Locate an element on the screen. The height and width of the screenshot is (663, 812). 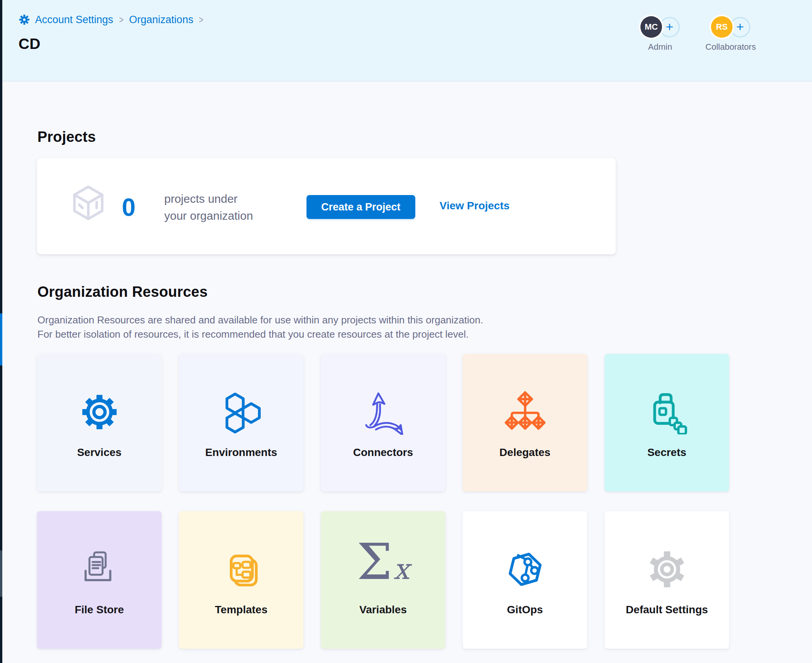
x-glyph: x is located at coordinates (401, 569).